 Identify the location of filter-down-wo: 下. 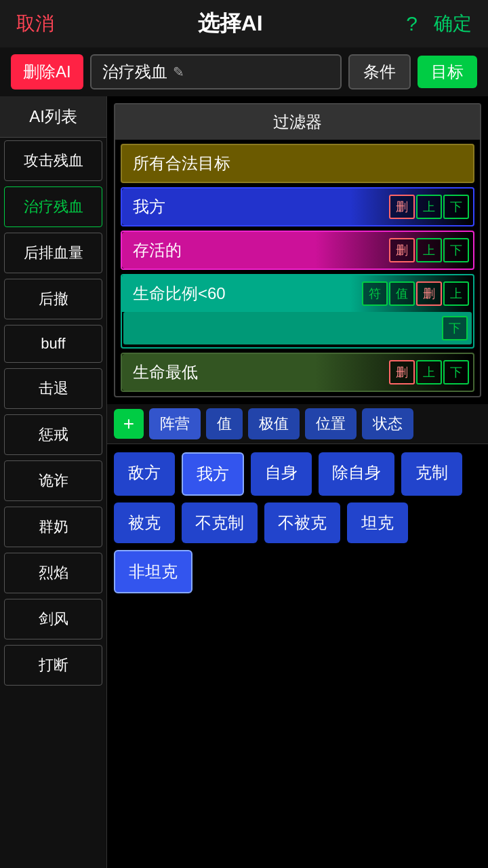
(456, 207).